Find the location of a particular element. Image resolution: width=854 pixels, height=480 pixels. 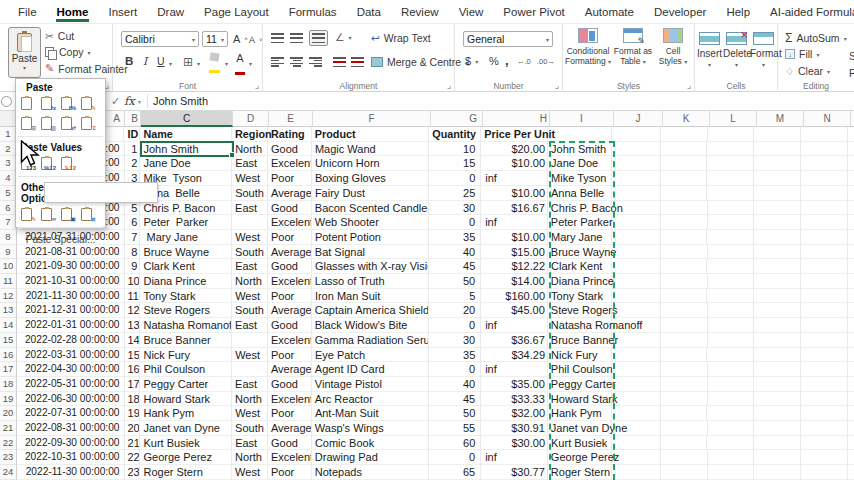

cell-id: 18 is located at coordinates (133, 400).